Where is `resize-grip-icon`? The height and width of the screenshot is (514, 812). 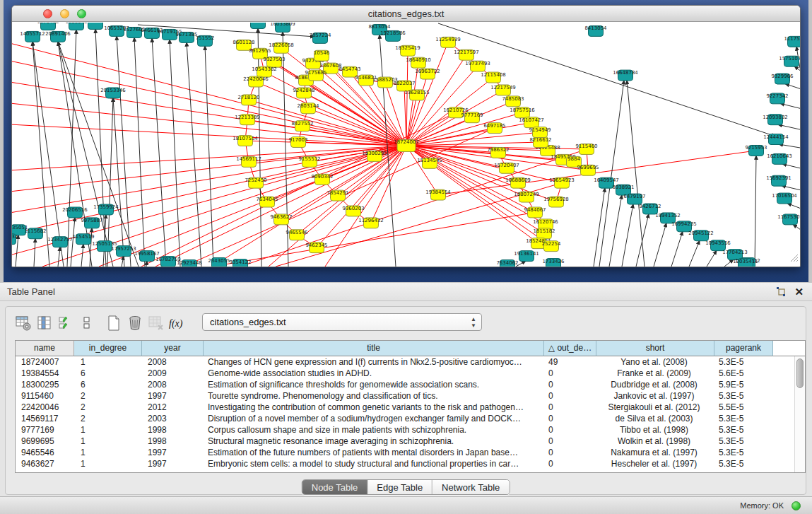
resize-grip-icon is located at coordinates (794, 259).